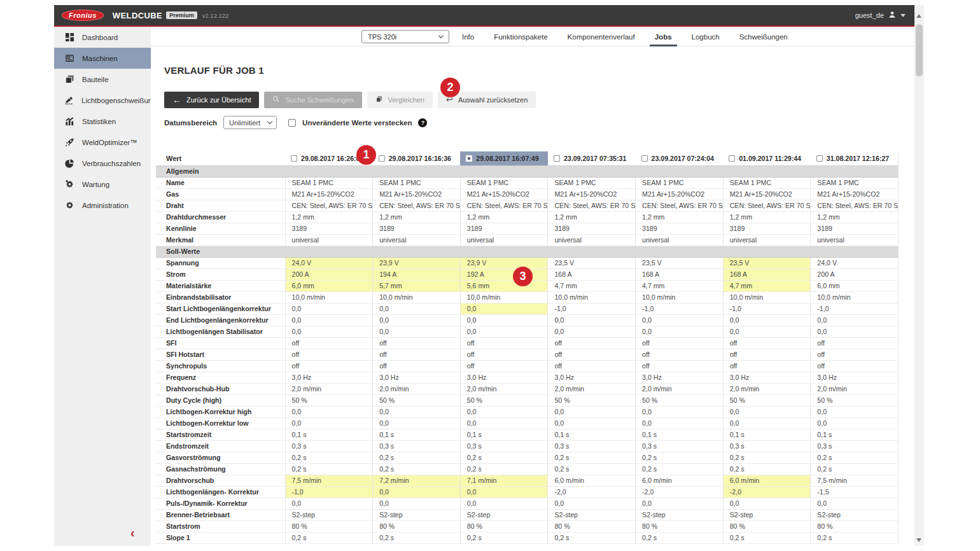 Image resolution: width=980 pixels, height=551 pixels. Describe the element at coordinates (220, 217) in the screenshot. I see `row-label: Drahtdurchmesser` at that location.